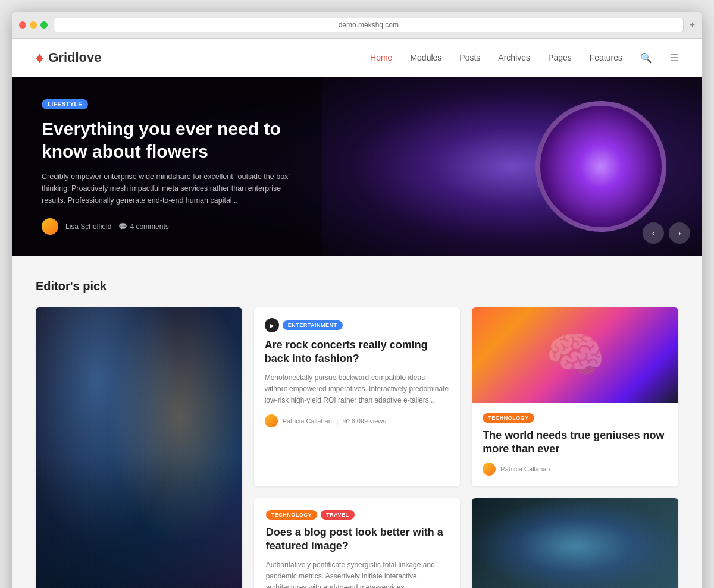 The width and height of the screenshot is (714, 588). Describe the element at coordinates (65, 105) in the screenshot. I see `hero-badge: LIFESTYLE` at that location.